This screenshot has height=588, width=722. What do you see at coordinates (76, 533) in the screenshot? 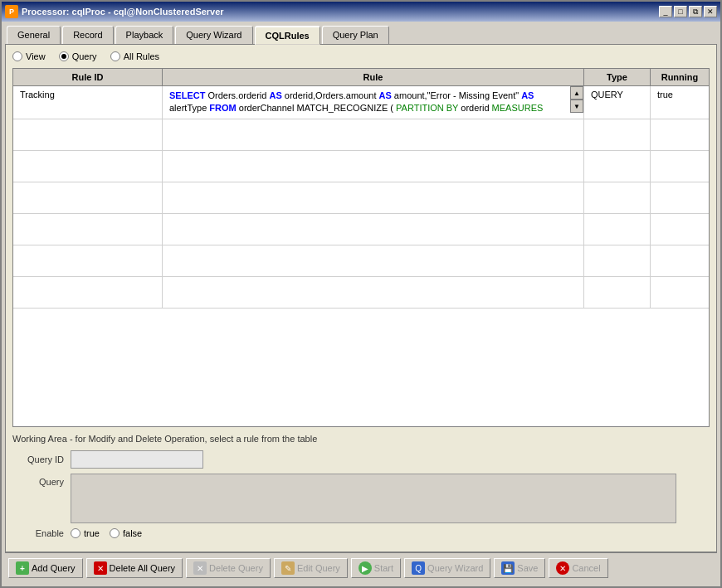
I see `enable-true-circle` at bounding box center [76, 533].